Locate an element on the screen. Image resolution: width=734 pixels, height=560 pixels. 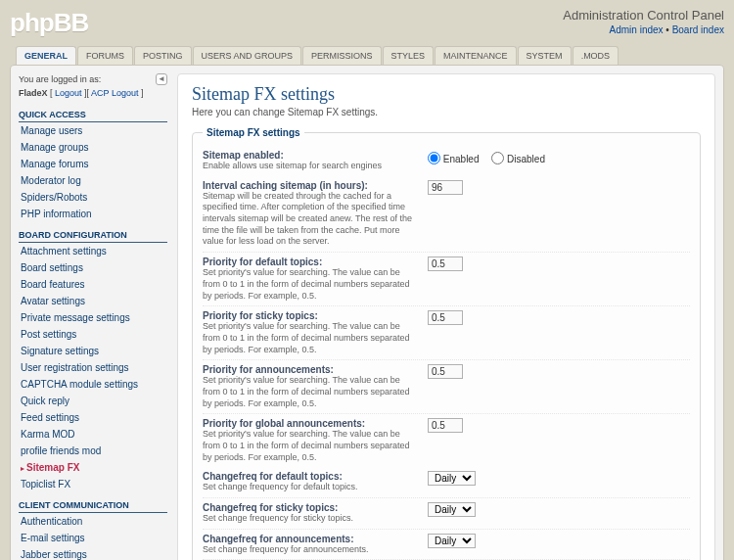
page-title: Sitemap FX settings is located at coordinates (446, 94).